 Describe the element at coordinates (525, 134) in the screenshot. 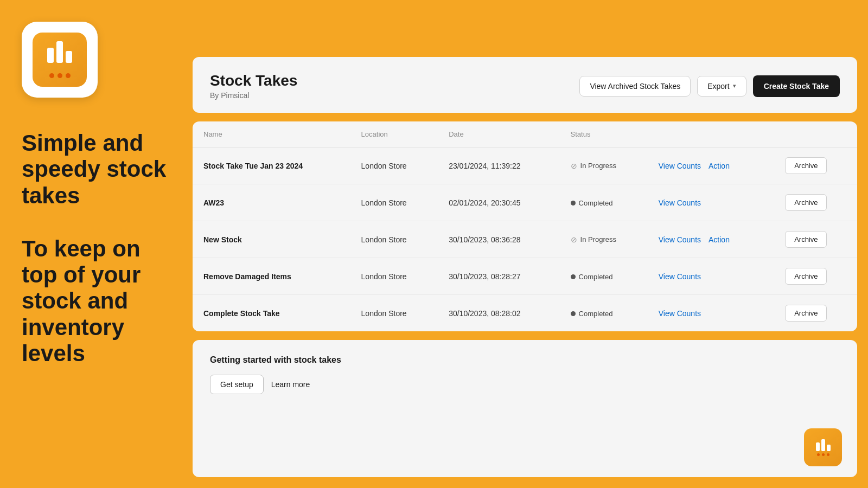

I see `table-header-row: Name Location Date Status` at that location.